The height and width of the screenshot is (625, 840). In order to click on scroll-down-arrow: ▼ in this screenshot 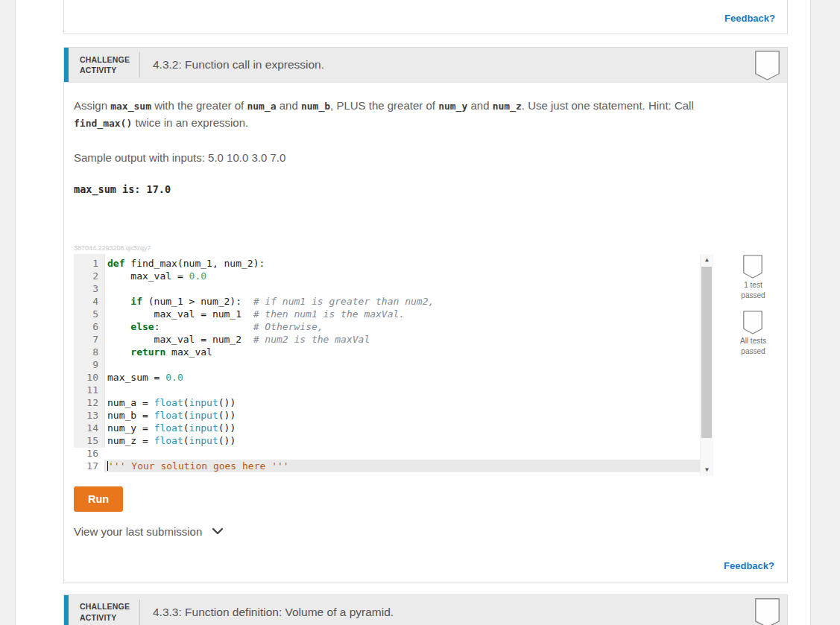, I will do `click(707, 470)`.